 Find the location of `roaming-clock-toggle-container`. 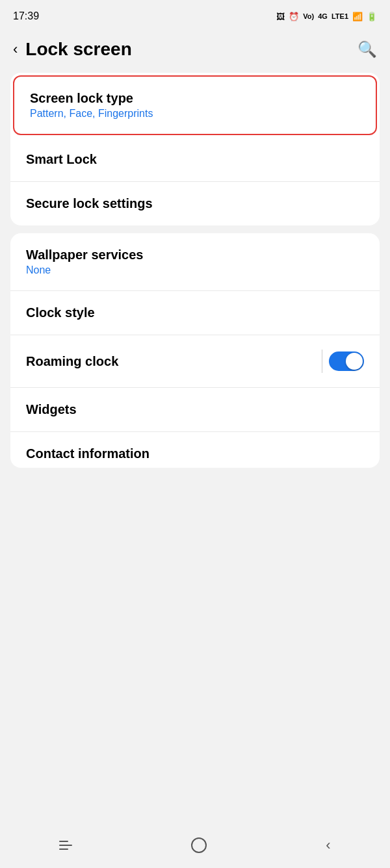

roaming-clock-toggle-container is located at coordinates (343, 361).